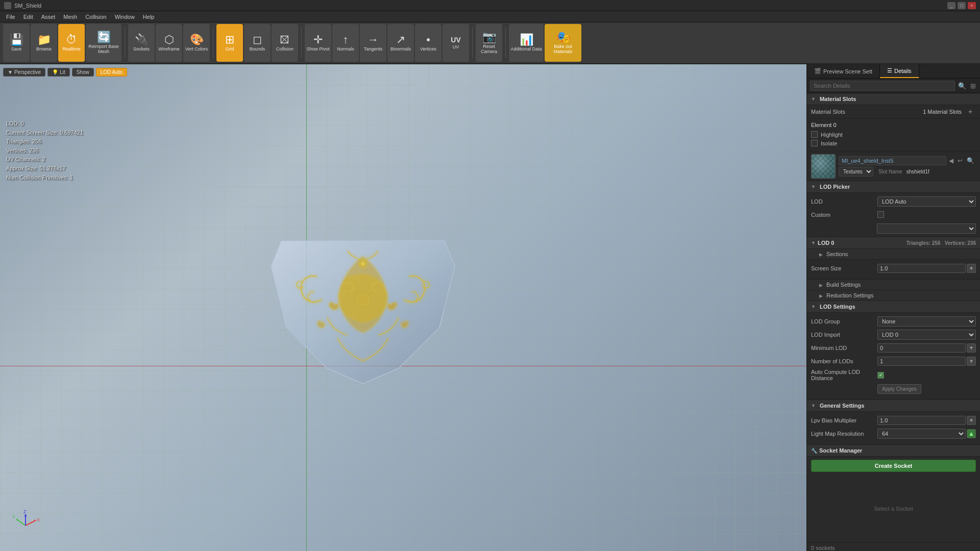 This screenshot has width=980, height=551. Describe the element at coordinates (489, 43) in the screenshot. I see `reset-camera-button: 📷 Reset Camera` at that location.